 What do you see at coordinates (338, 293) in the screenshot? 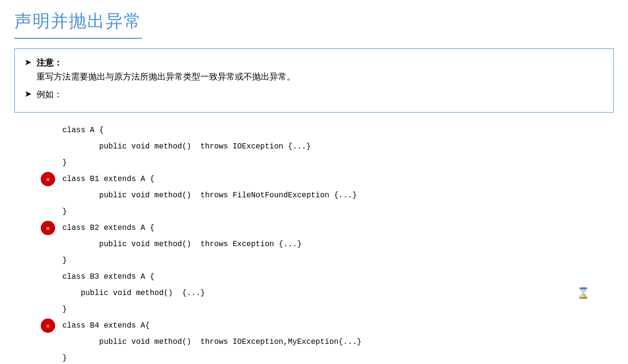
I see `code-row-b3-2: public void method() {...} ⌛` at bounding box center [338, 293].